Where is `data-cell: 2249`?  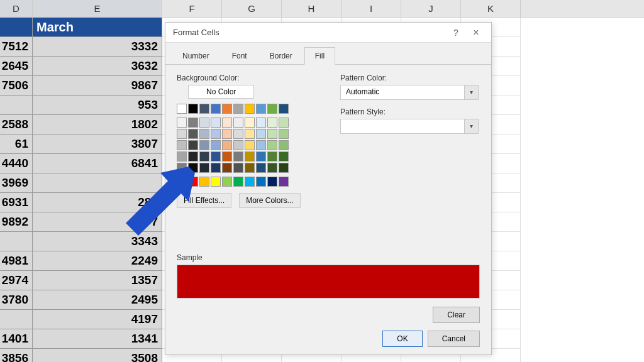 data-cell: 2249 is located at coordinates (97, 261).